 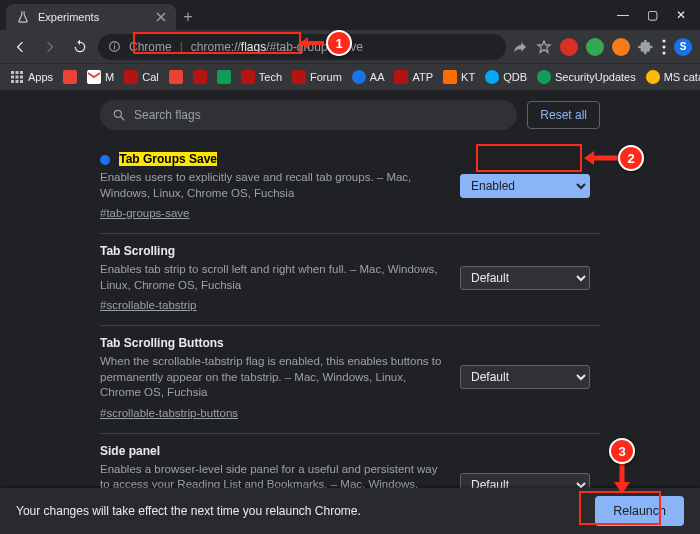 What do you see at coordinates (150, 47) in the screenshot?
I see `chrome-label: Chrome` at bounding box center [150, 47].